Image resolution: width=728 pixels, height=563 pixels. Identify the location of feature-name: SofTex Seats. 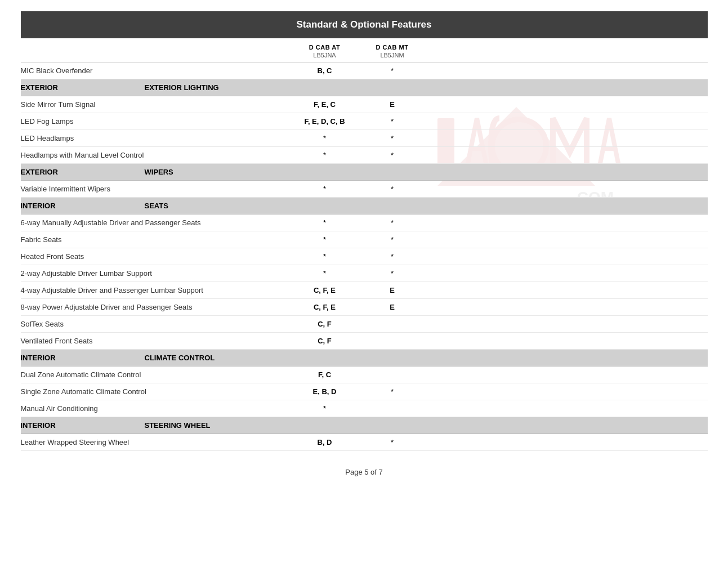
(156, 324).